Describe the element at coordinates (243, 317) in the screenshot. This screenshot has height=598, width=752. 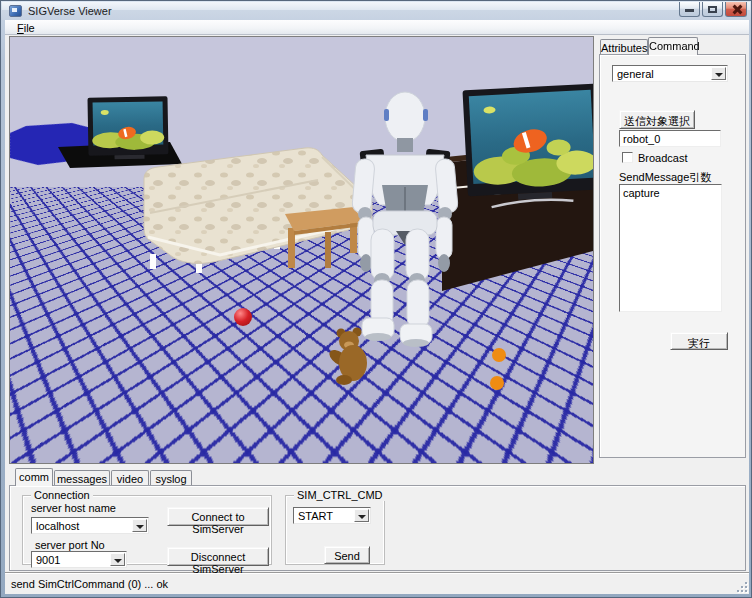
I see `red-ball` at that location.